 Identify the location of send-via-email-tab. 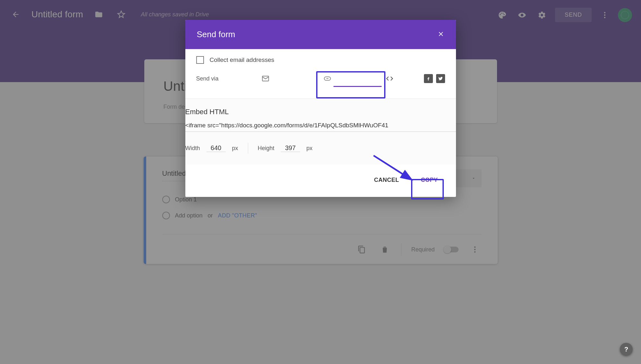
(266, 79).